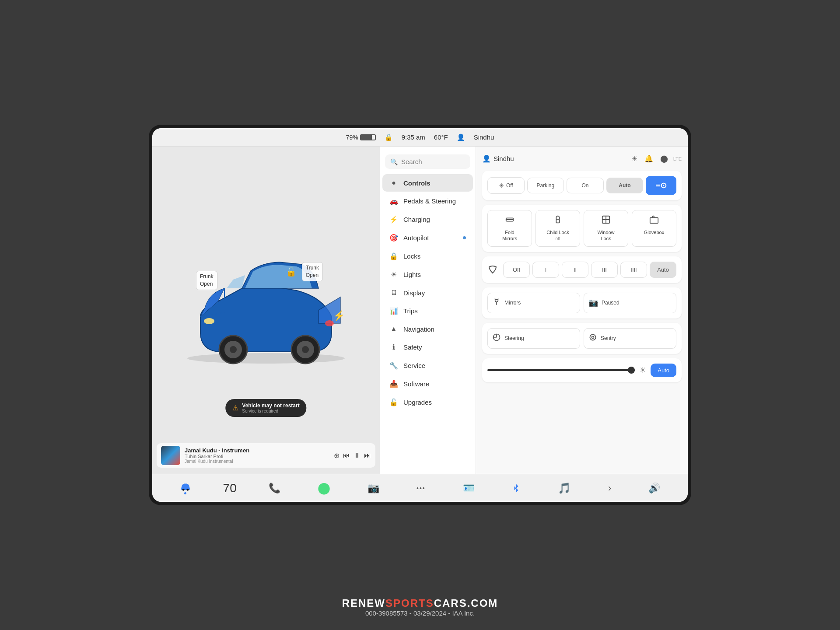 The image size is (840, 630). What do you see at coordinates (610, 488) in the screenshot?
I see `bottom-arrow-button: ›` at bounding box center [610, 488].